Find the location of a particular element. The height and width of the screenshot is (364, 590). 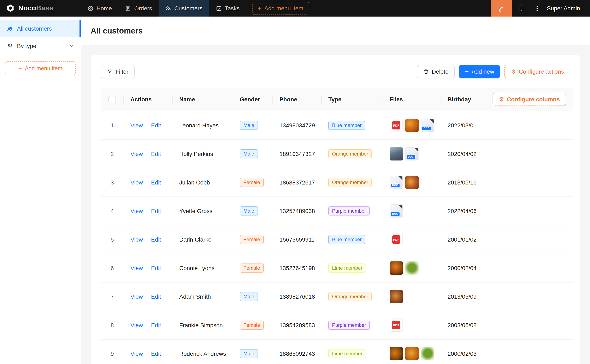

nav-add-menu-item-button: + Add menu item is located at coordinates (280, 8).